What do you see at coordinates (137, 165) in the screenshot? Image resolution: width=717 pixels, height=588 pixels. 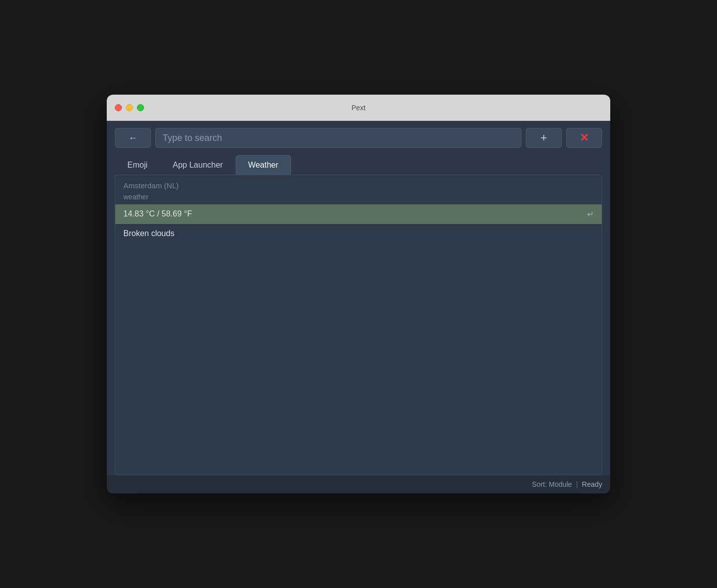 I see `tab-emoji: Emoji` at bounding box center [137, 165].